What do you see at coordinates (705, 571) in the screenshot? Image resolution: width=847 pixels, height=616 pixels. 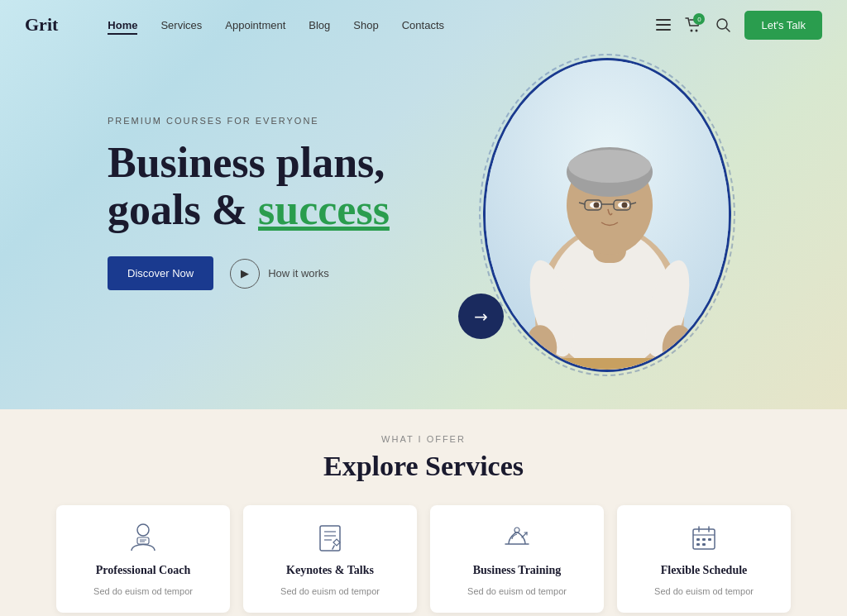 I see `schedule-title: Flexible Schedule` at bounding box center [705, 571].